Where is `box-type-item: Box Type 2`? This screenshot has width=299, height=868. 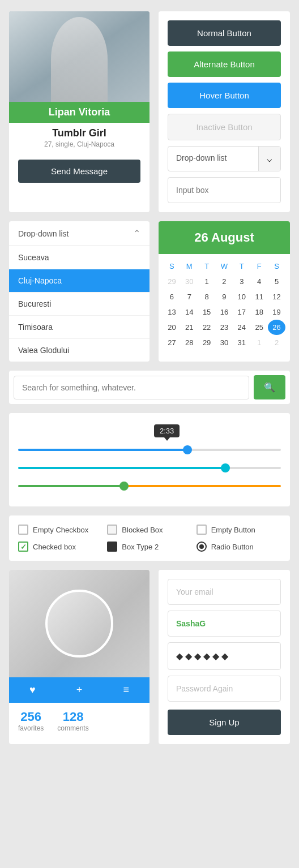
box-type-item: Box Type 2 is located at coordinates (150, 547).